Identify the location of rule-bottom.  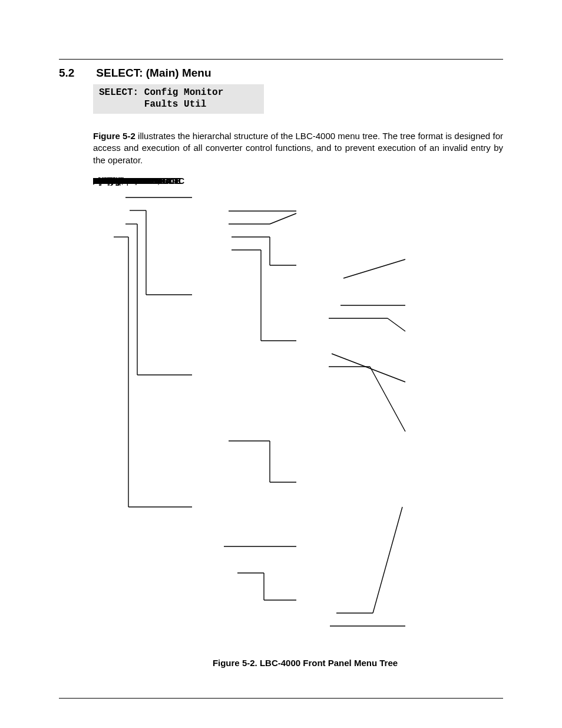
(281, 698).